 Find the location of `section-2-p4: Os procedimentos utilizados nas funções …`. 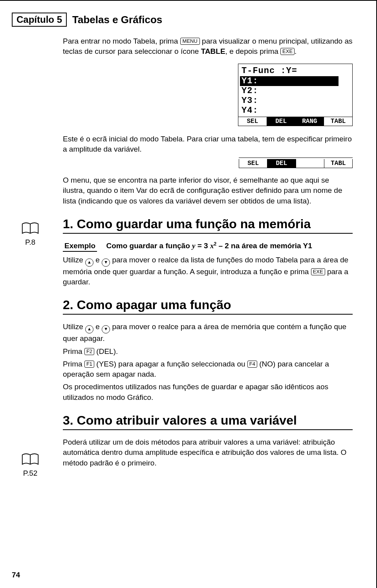

section-2-p4: Os procedimentos utilizados nas funções … is located at coordinates (208, 392).